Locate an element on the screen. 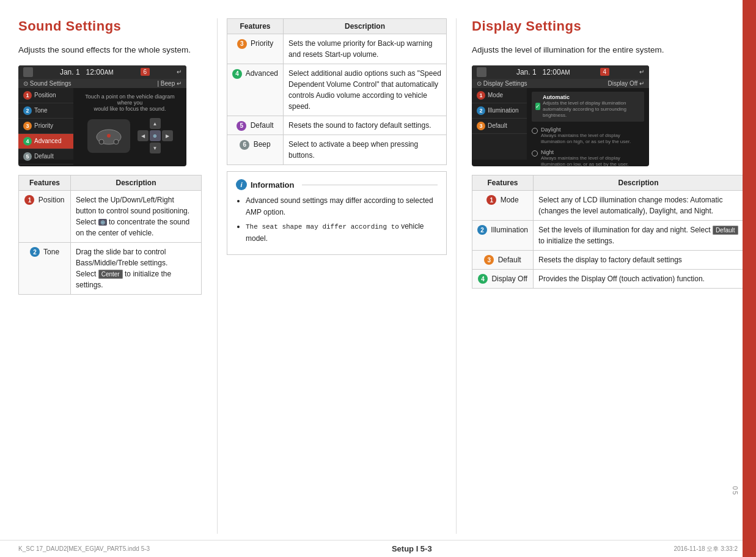 The height and width of the screenshot is (557, 756). nav-arrows: ▲ ◀ ⊕ ▶ ▼ is located at coordinates (155, 136).